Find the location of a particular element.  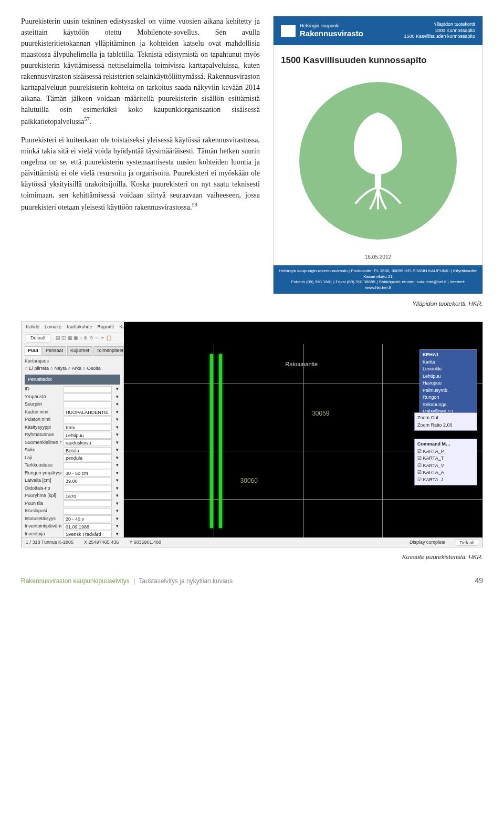

layer-item: Rungon is located at coordinates (448, 398).